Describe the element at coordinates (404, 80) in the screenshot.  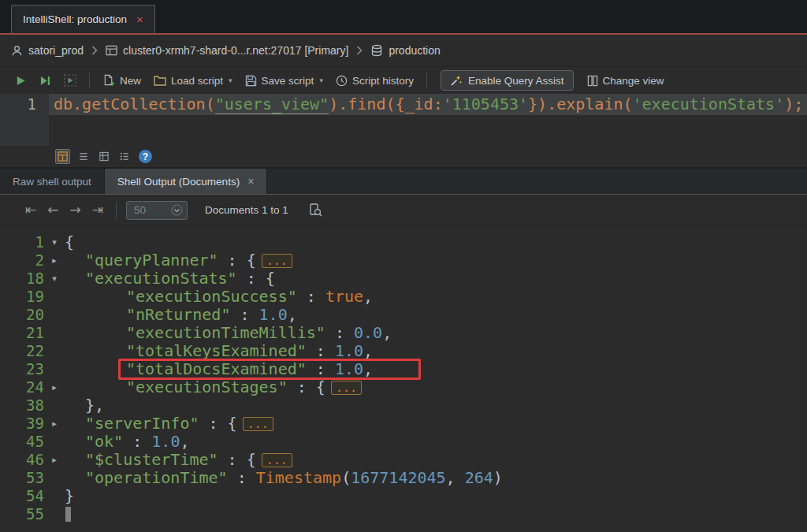
I see `shell-toolbar: New Load script ▾ Save script ▾ Script h…` at that location.